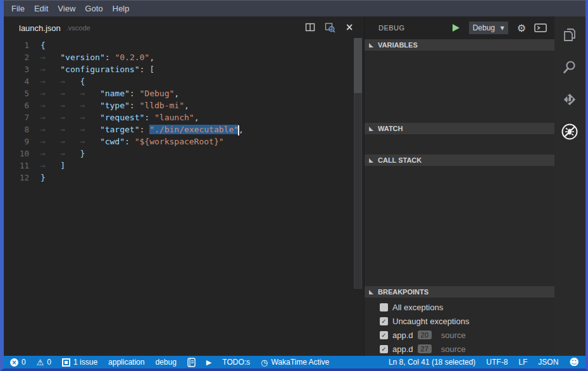 Image resolution: width=588 pixels, height=371 pixels. Describe the element at coordinates (97, 57) in the screenshot. I see `line-content: →"version": "0.2.0",` at that location.